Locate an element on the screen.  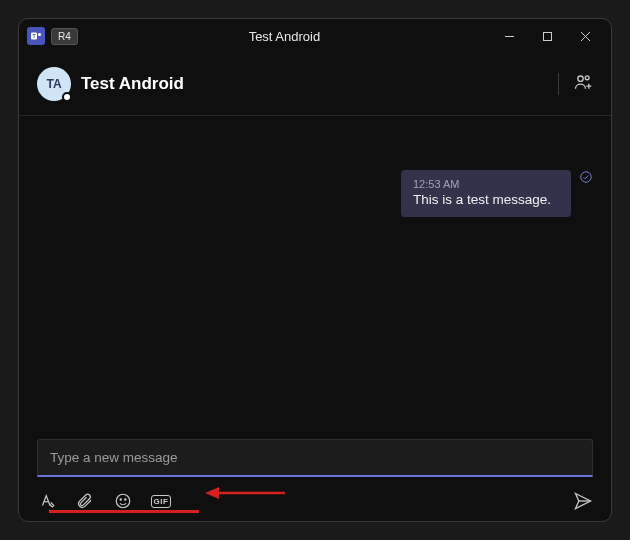
svg-text: T is located at coordinates (34, 36).